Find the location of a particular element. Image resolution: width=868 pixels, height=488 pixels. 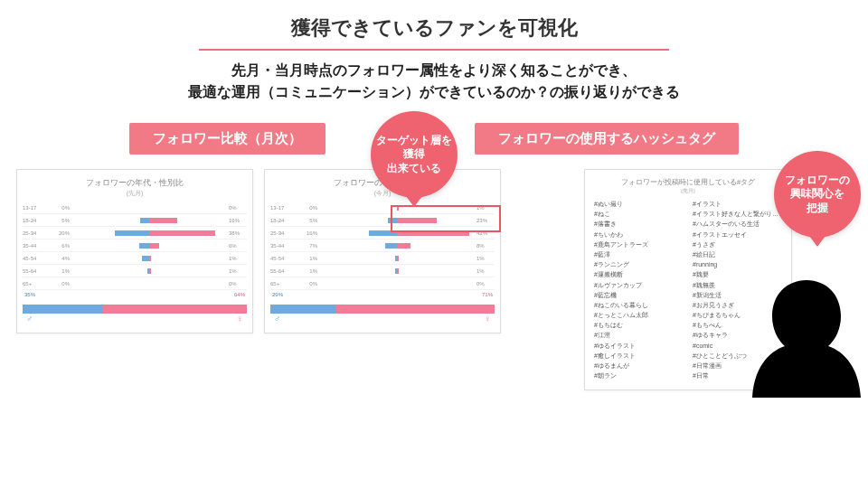

age-row: 45-541%1% is located at coordinates (382, 258).